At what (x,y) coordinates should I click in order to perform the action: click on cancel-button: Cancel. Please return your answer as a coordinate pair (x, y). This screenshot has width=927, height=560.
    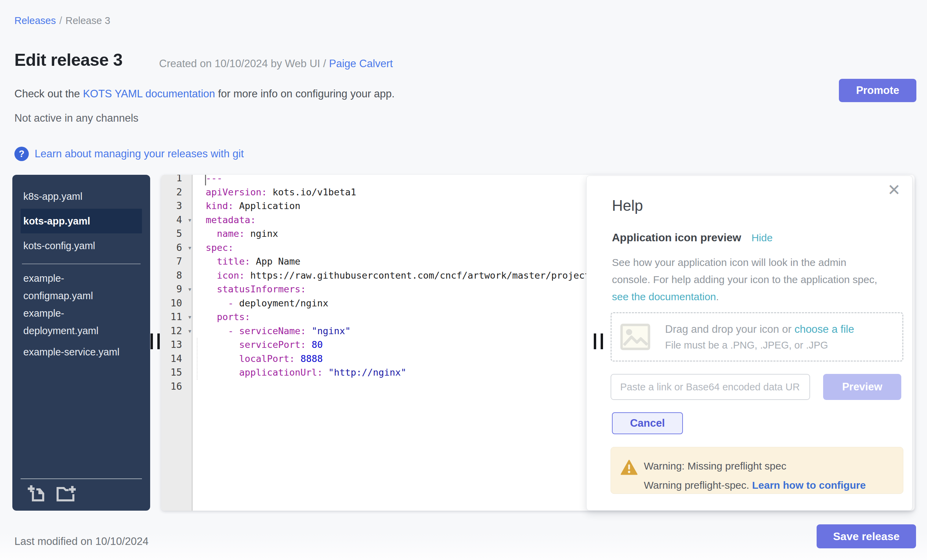
    Looking at the image, I should click on (647, 423).